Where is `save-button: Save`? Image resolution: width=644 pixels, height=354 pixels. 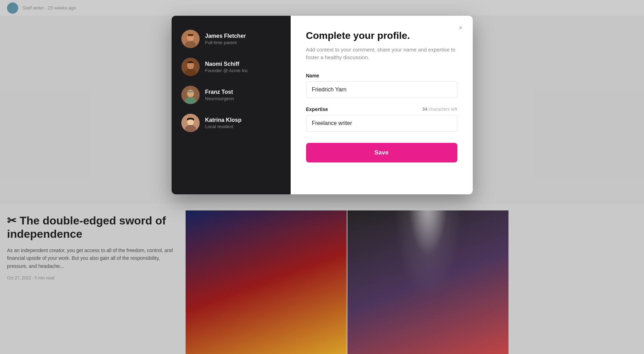
save-button: Save is located at coordinates (382, 153).